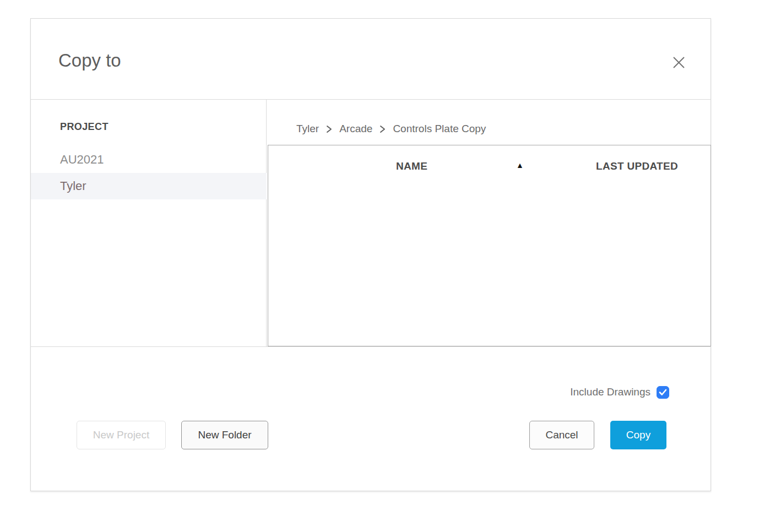  I want to click on include-drawings-row: Include Drawings, so click(620, 392).